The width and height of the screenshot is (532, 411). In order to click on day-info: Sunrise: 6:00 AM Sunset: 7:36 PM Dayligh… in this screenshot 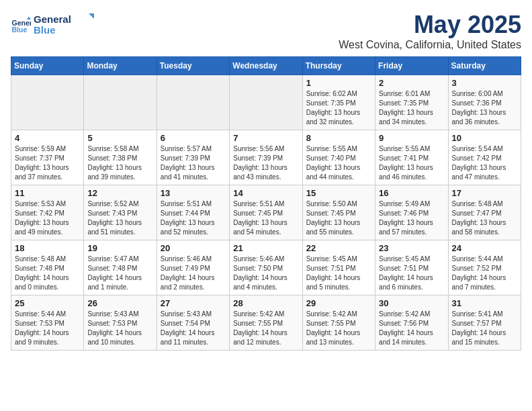, I will do `click(485, 108)`.